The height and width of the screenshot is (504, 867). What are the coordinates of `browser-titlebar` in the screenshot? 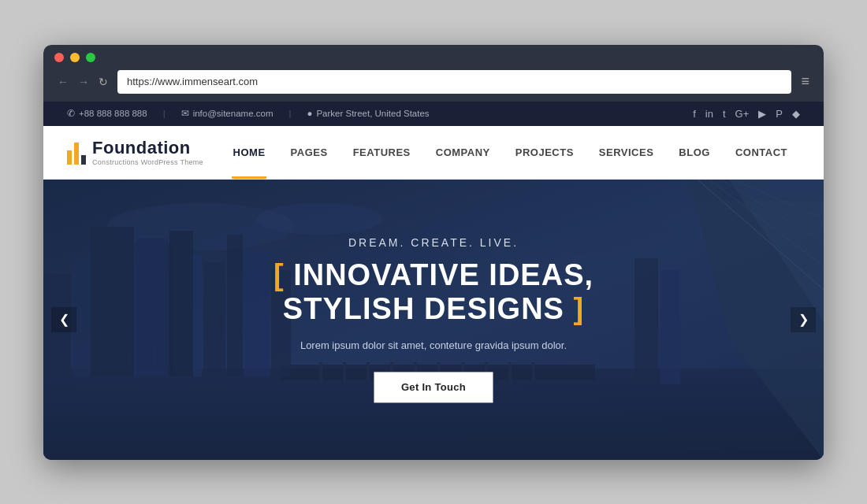 It's located at (434, 57).